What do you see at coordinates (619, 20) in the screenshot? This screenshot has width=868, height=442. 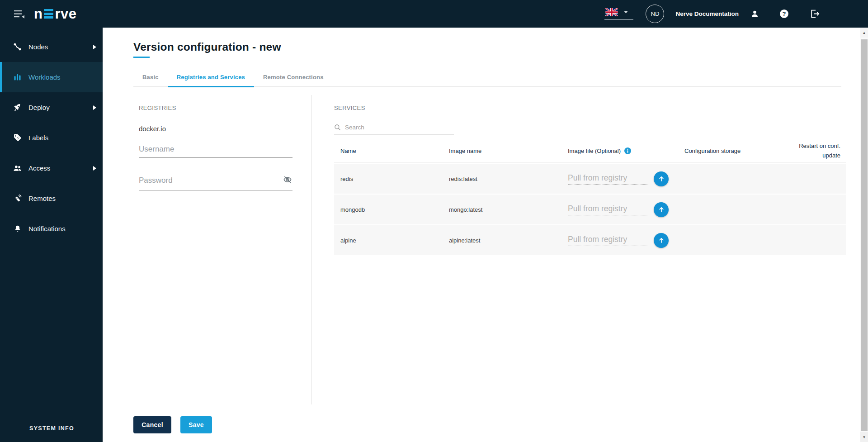 I see `language-select-underline` at bounding box center [619, 20].